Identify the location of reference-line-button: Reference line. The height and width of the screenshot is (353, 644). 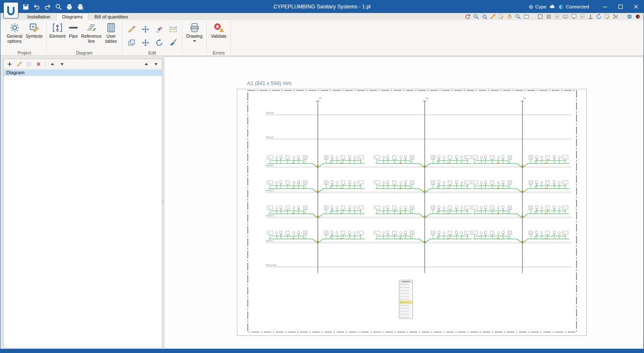
(91, 33).